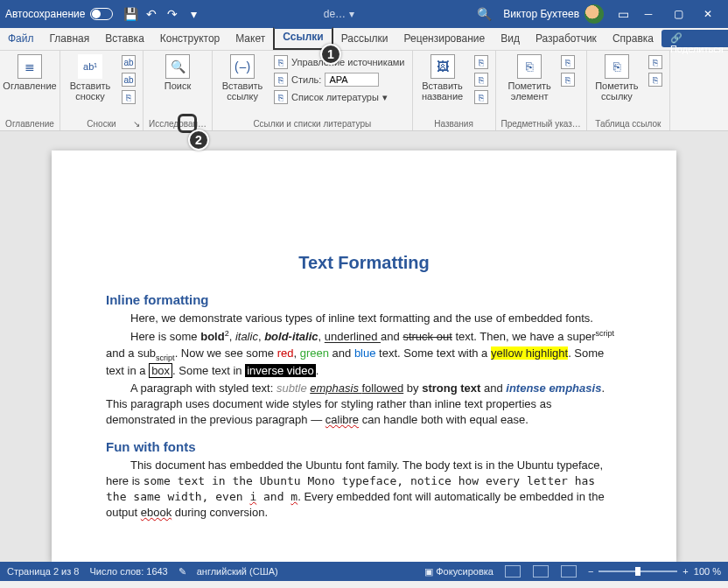  What do you see at coordinates (250, 38) in the screenshot?
I see `tab-layout: Макет` at bounding box center [250, 38].